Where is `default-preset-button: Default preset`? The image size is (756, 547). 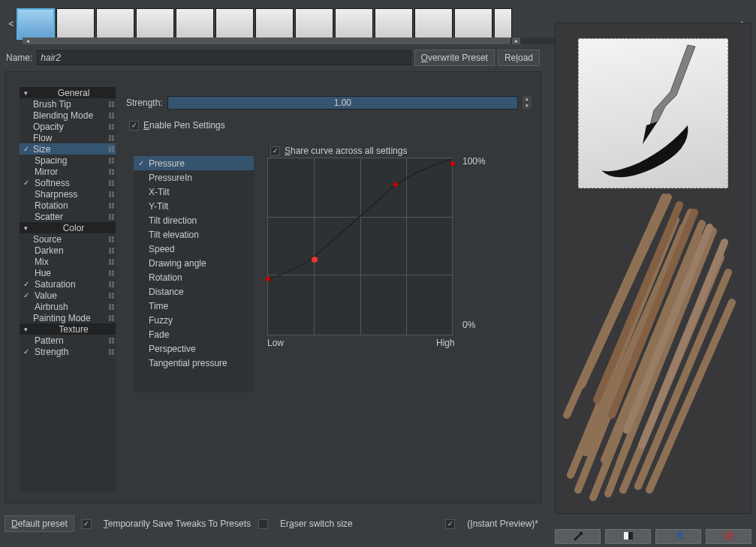 default-preset-button: Default preset is located at coordinates (39, 524).